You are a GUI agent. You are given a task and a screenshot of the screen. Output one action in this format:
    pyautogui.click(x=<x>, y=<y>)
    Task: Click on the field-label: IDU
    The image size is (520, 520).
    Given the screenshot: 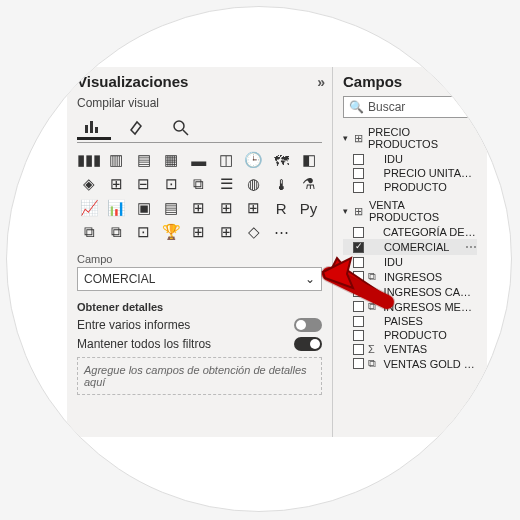 What is the action you would take?
    pyautogui.click(x=394, y=262)
    